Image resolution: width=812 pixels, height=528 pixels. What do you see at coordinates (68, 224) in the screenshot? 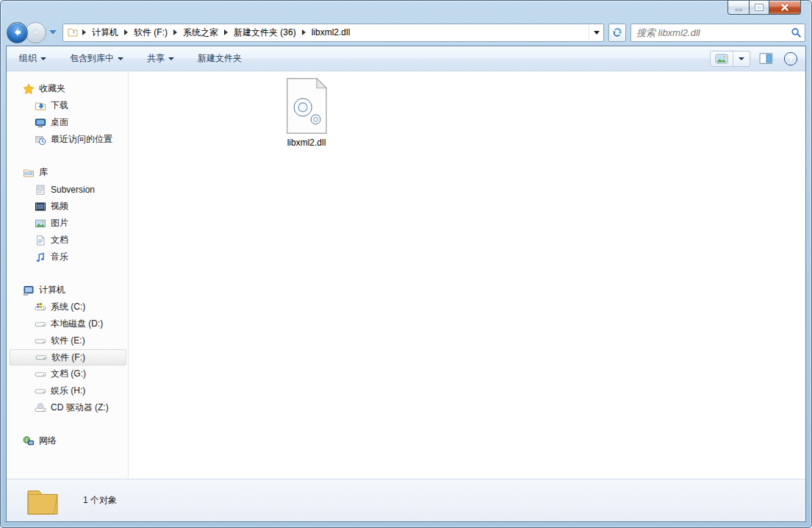
I see `sidebar-item-pictures: 图片` at bounding box center [68, 224].